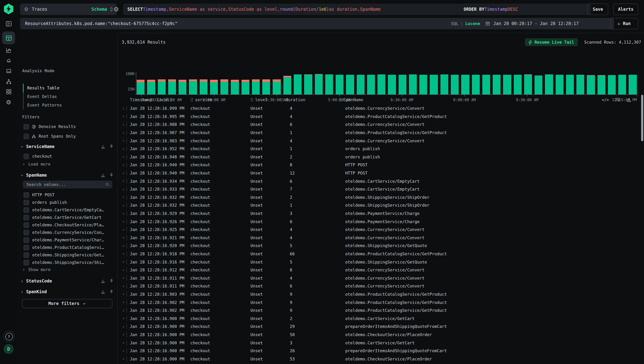 The width and height of the screenshot is (644, 364). I want to click on nav-item-settings: ⚙, so click(9, 102).